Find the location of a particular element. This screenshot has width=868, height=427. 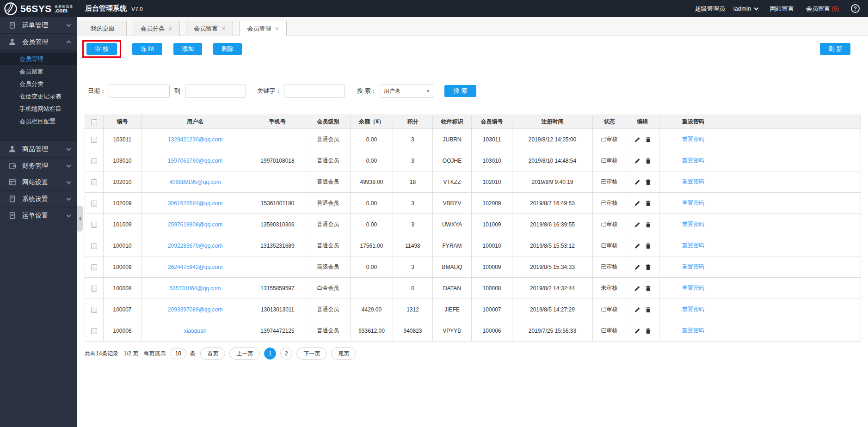

sidebar-item-0: 运单管理 is located at coordinates (38, 25).